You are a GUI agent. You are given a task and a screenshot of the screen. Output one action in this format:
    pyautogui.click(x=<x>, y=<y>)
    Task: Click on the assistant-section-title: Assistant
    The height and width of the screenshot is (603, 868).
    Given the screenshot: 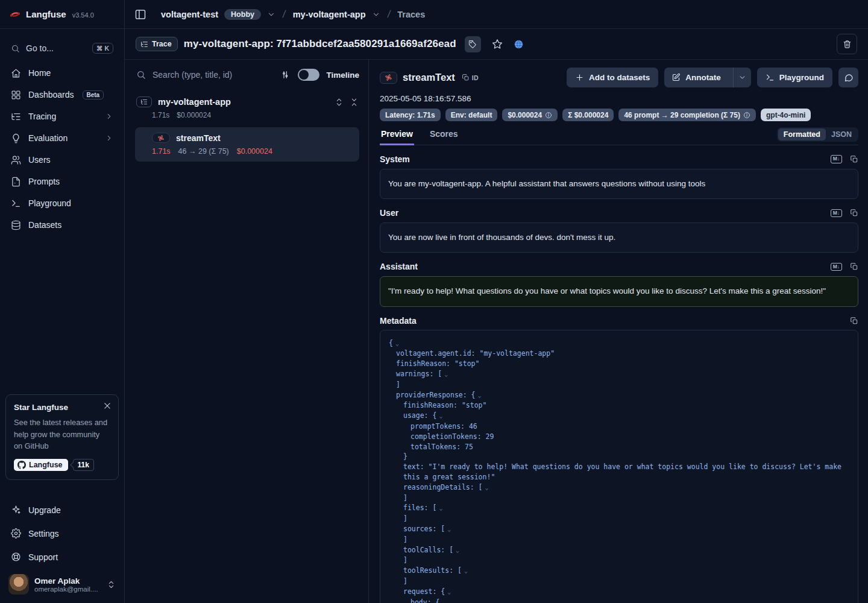 What is the action you would take?
    pyautogui.click(x=399, y=267)
    